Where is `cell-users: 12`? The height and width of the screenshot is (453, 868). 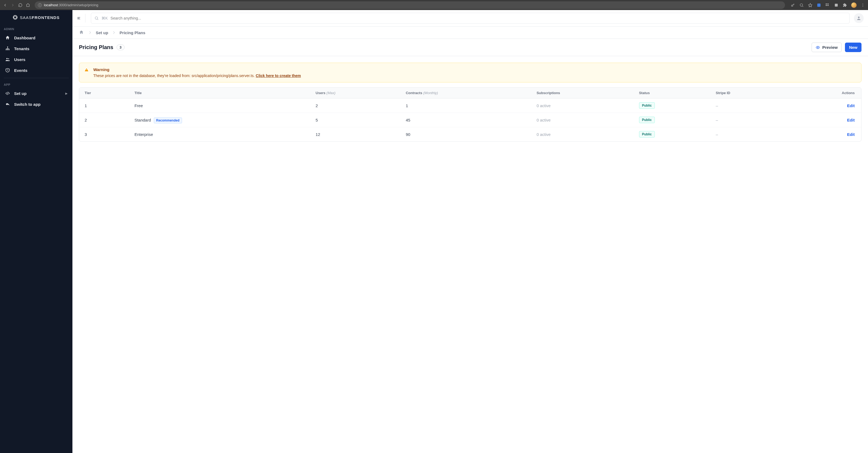 cell-users: 12 is located at coordinates (357, 134).